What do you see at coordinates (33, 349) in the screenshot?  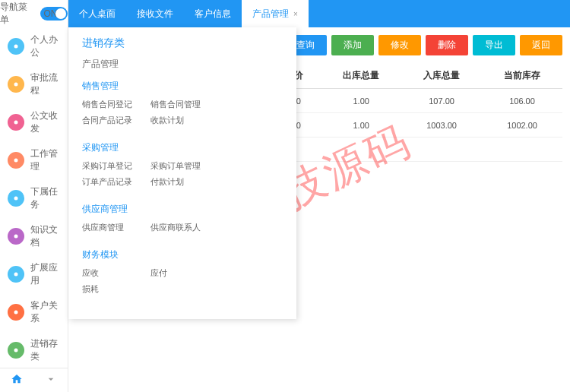 I see `sidebar-item-8: 进销存类` at bounding box center [33, 349].